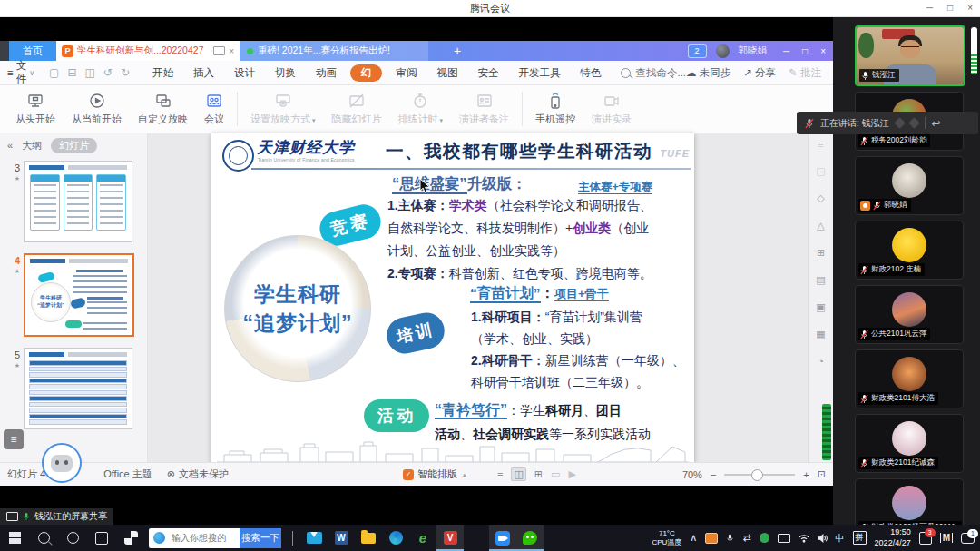 The image size is (980, 551). What do you see at coordinates (697, 51) in the screenshot?
I see `message-count-badge: 2` at bounding box center [697, 51].